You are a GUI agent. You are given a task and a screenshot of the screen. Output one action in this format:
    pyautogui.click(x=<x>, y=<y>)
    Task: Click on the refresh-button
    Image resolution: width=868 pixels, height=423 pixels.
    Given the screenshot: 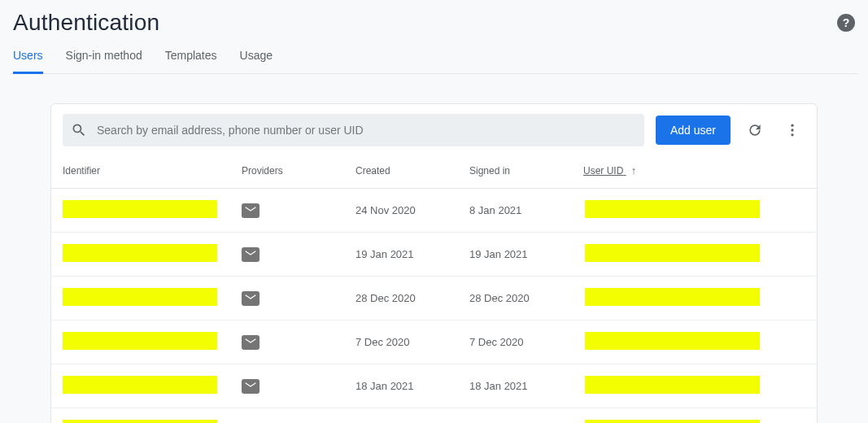 What is the action you would take?
    pyautogui.click(x=755, y=130)
    